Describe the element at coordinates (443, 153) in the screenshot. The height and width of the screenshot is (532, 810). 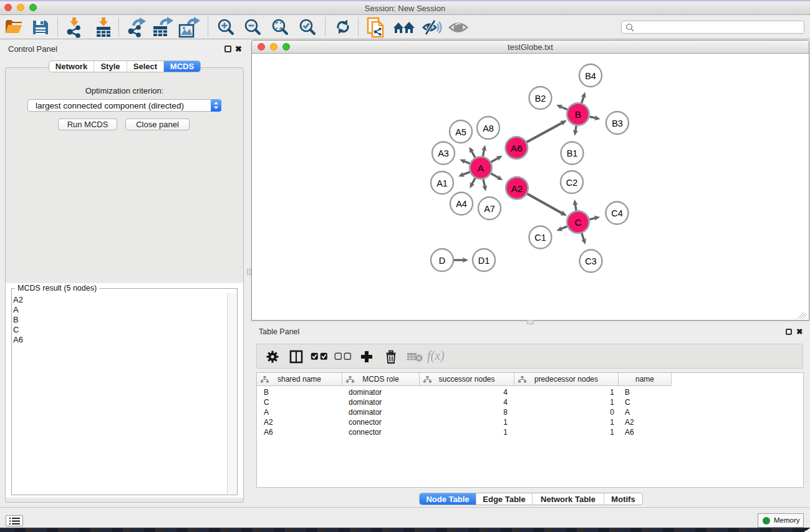
I see `svg-text: A3` at that location.